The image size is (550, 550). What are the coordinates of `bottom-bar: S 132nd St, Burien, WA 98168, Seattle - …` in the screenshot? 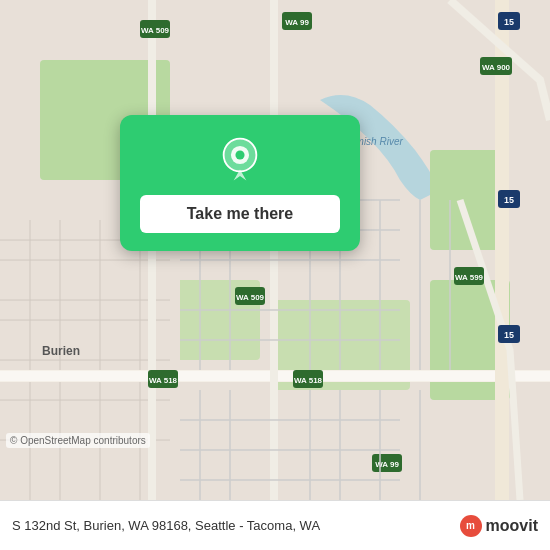 It's located at (275, 525).